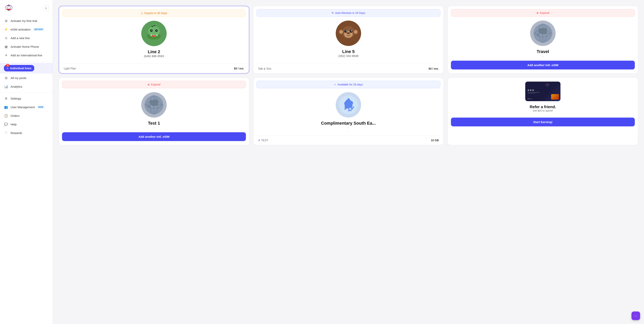  Describe the element at coordinates (348, 112) in the screenshot. I see `card-south-ea: ✓ Available for 28 days` at that location.